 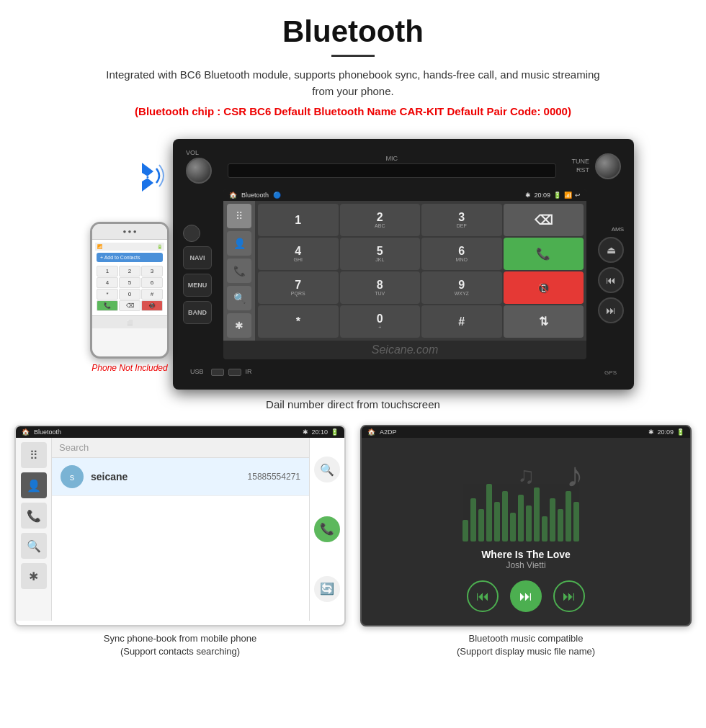 What do you see at coordinates (180, 529) in the screenshot?
I see `pb-content: Search s seicane 15885554271` at bounding box center [180, 529].